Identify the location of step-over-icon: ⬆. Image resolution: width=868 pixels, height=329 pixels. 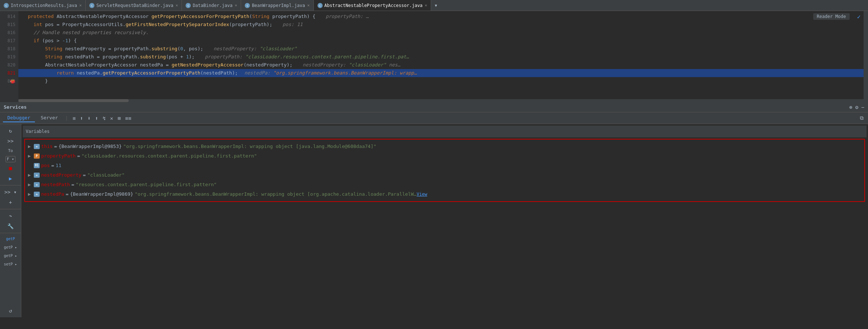
(82, 118).